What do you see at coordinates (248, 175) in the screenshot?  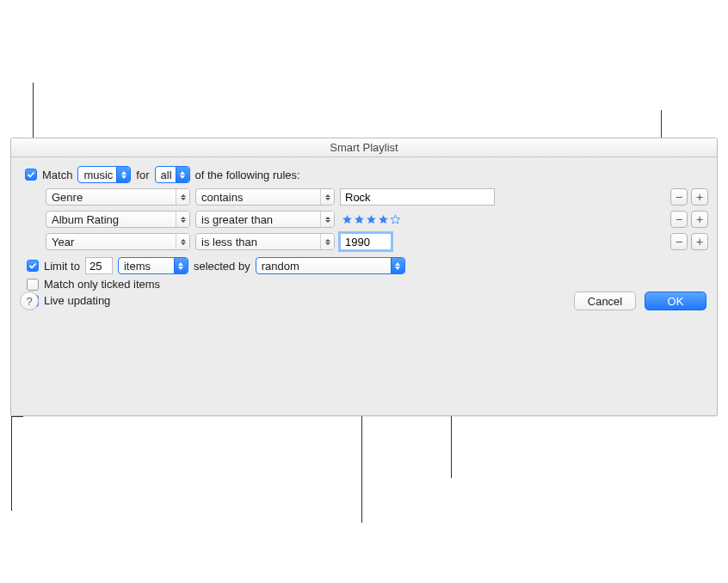 I see `rules-label: of the following rules:` at bounding box center [248, 175].